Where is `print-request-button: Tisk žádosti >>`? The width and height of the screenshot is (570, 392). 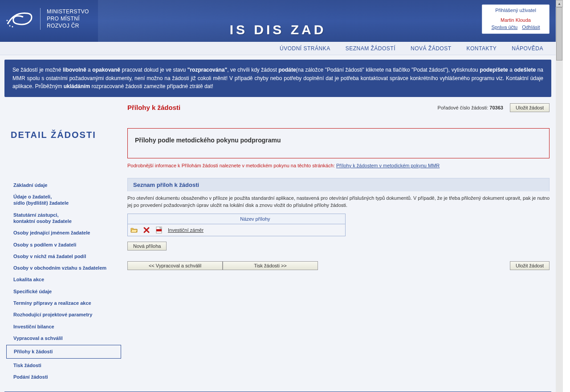
print-request-button: Tisk žádosti >> is located at coordinates (270, 266).